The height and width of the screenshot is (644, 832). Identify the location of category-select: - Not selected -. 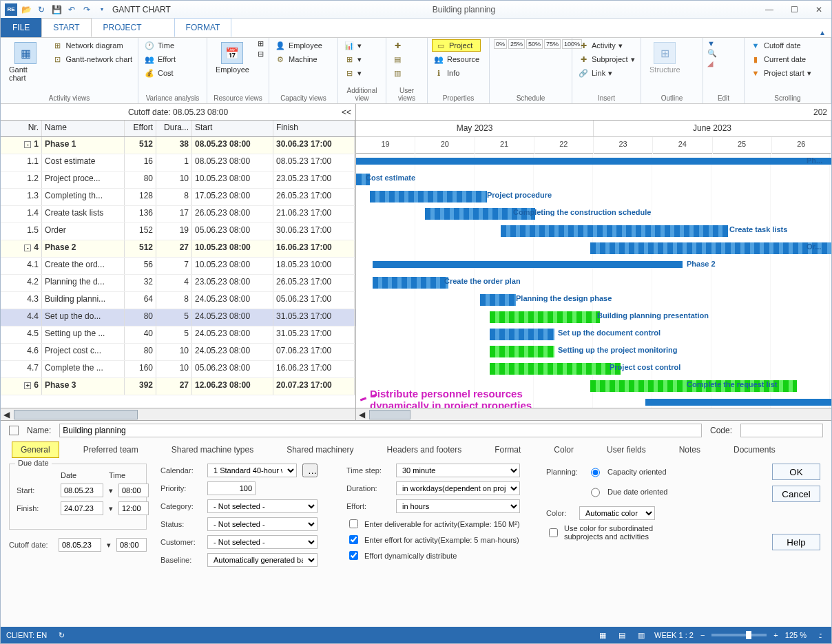
(262, 506).